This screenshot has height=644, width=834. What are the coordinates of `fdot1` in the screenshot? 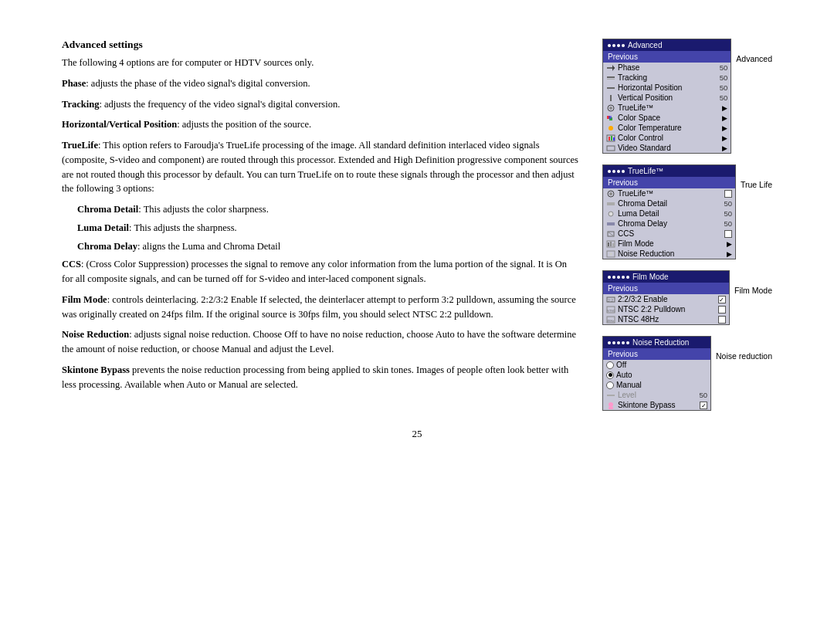 It's located at (609, 277).